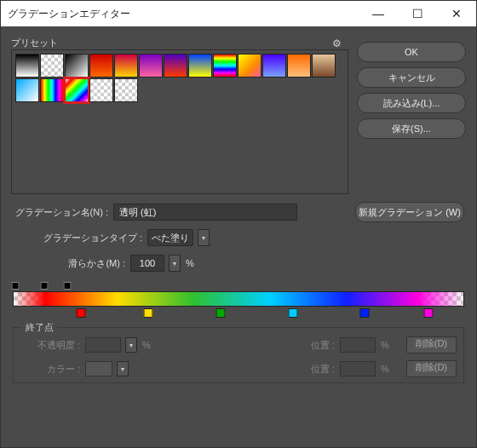 Image resolution: width=477 pixels, height=448 pixels. Describe the element at coordinates (39, 327) in the screenshot. I see `endpoint-legend: 終了点` at that location.